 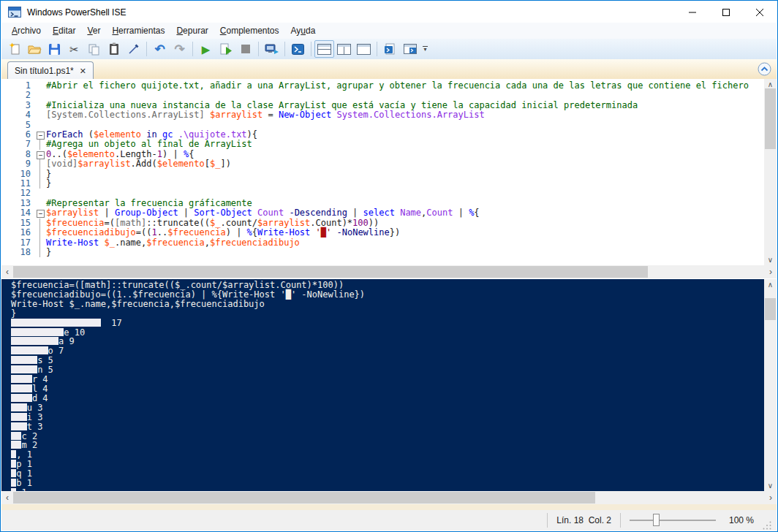 I want to click on editor-line-5: 5, so click(x=383, y=126).